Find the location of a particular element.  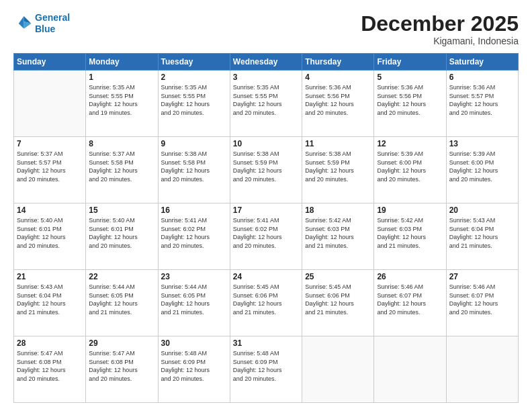

calendar-header-row: Sunday Monday Tuesday Wednesday Thursday… is located at coordinates (266, 62).